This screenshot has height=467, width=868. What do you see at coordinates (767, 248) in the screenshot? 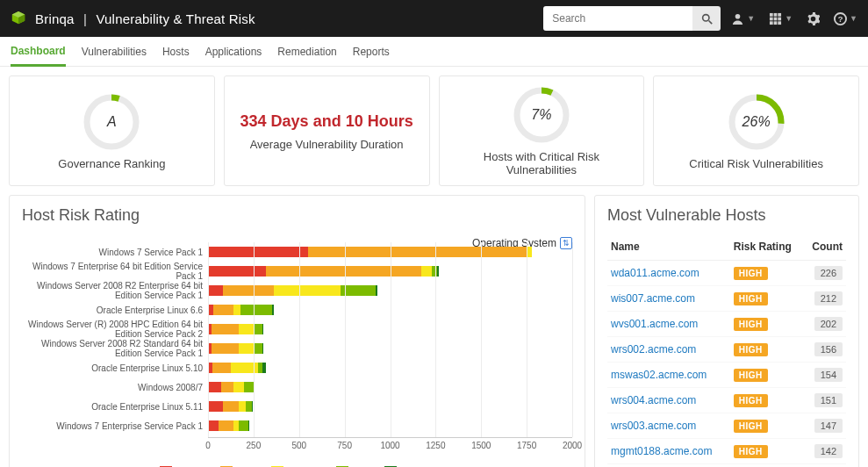
I see `table-header: Risk Rating` at bounding box center [767, 248].